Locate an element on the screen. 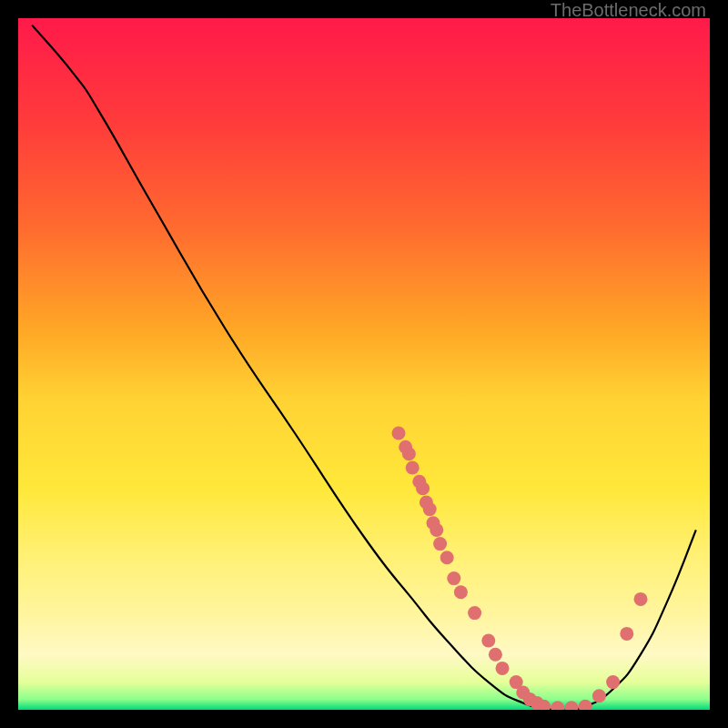  scatter-points is located at coordinates (521, 569).